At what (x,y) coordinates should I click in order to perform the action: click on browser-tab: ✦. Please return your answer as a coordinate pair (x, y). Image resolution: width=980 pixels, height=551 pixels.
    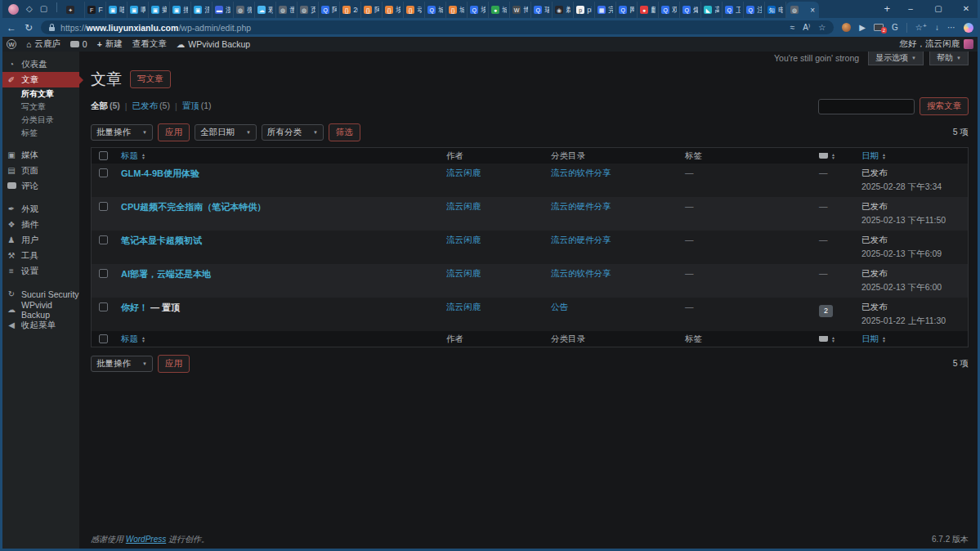
    Looking at the image, I should click on (74, 10).